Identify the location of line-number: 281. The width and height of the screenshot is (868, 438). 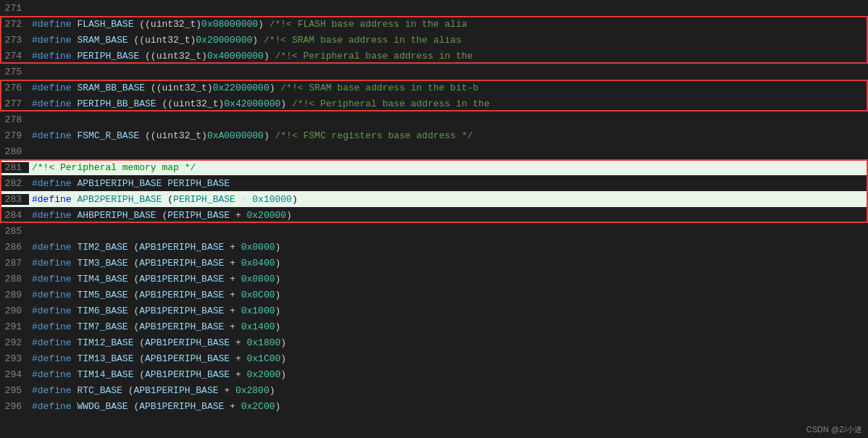
(14, 168).